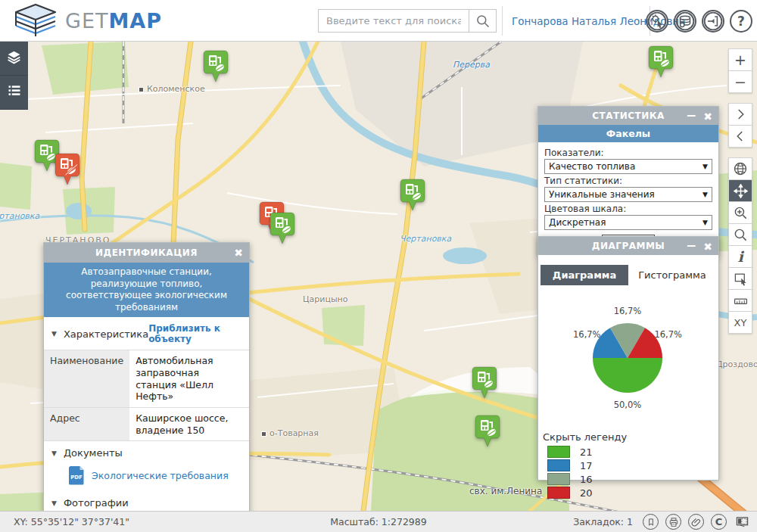 The image size is (757, 532). I want to click on legend-value: 16, so click(586, 480).